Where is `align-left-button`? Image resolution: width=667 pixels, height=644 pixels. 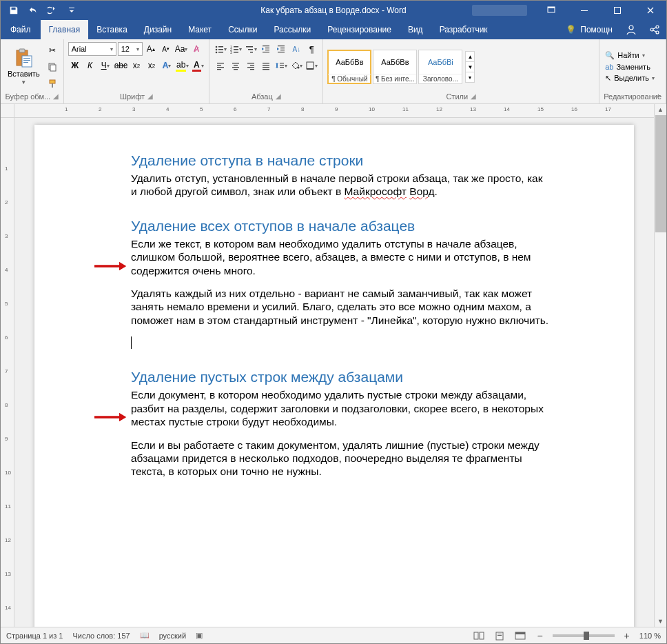
align-left-button is located at coordinates (220, 66).